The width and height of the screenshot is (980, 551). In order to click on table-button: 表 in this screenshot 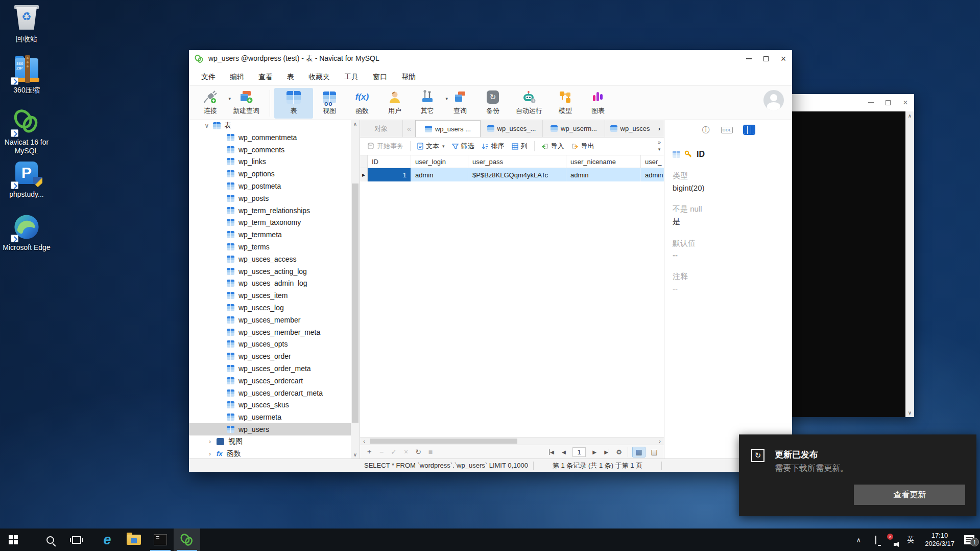, I will do `click(294, 103)`.